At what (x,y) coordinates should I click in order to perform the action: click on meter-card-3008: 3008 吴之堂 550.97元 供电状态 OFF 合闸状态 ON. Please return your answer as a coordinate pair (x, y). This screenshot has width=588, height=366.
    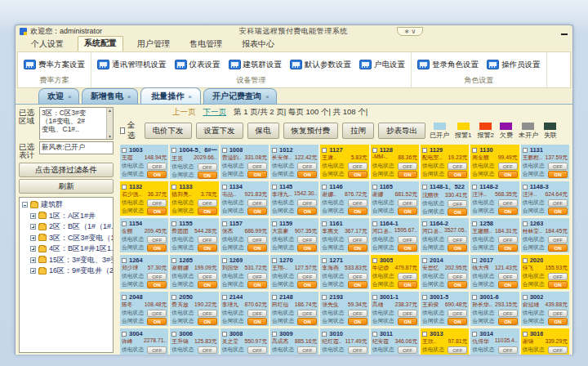
    Looking at the image, I should click on (245, 341).